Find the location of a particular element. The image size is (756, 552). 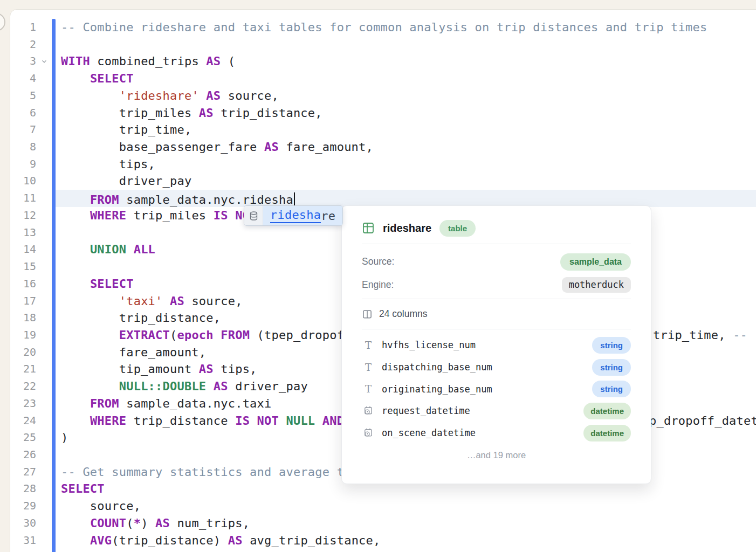

line-number: 11 is located at coordinates (23, 198).